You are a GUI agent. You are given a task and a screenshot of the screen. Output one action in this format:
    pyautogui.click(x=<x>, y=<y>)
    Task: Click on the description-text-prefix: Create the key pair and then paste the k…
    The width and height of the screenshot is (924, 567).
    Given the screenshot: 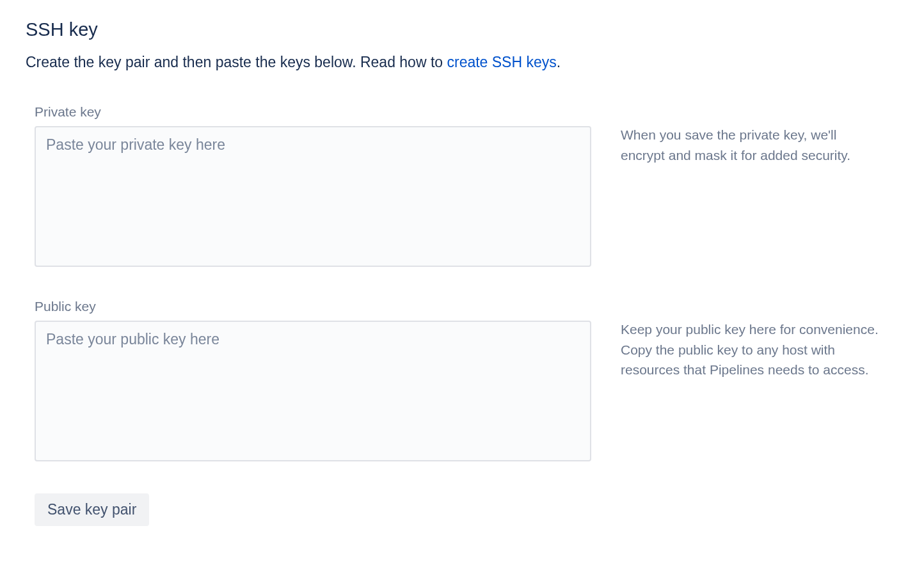 What is the action you would take?
    pyautogui.click(x=236, y=62)
    